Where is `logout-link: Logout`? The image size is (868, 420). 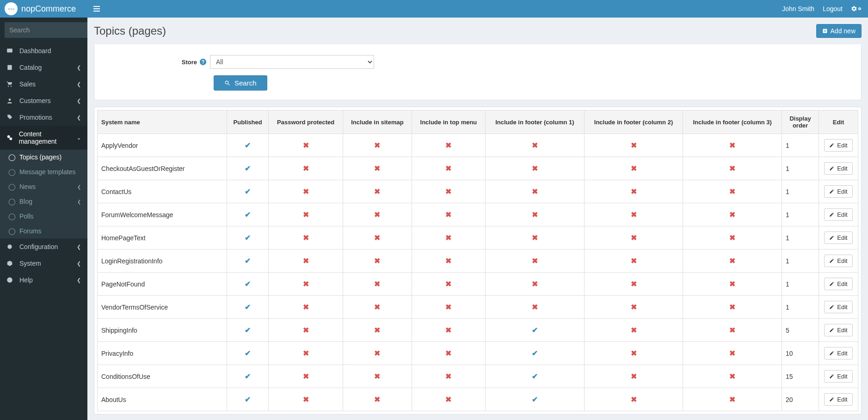 logout-link: Logout is located at coordinates (832, 9).